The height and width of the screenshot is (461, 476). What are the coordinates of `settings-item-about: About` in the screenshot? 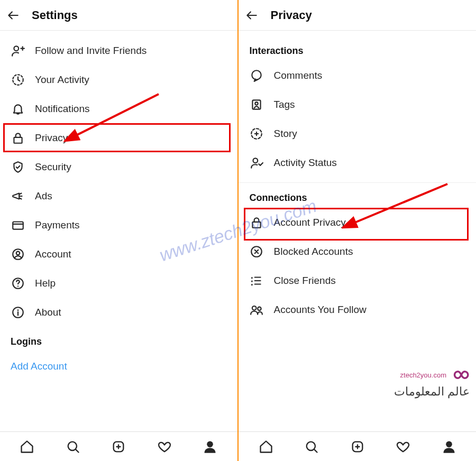 It's located at (118, 312).